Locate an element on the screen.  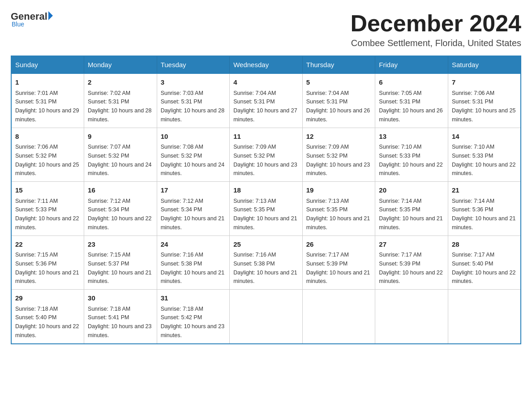
table-row: 20Sunrise: 7:14 AMSunset: 5:35 PMDayligh… is located at coordinates (412, 209).